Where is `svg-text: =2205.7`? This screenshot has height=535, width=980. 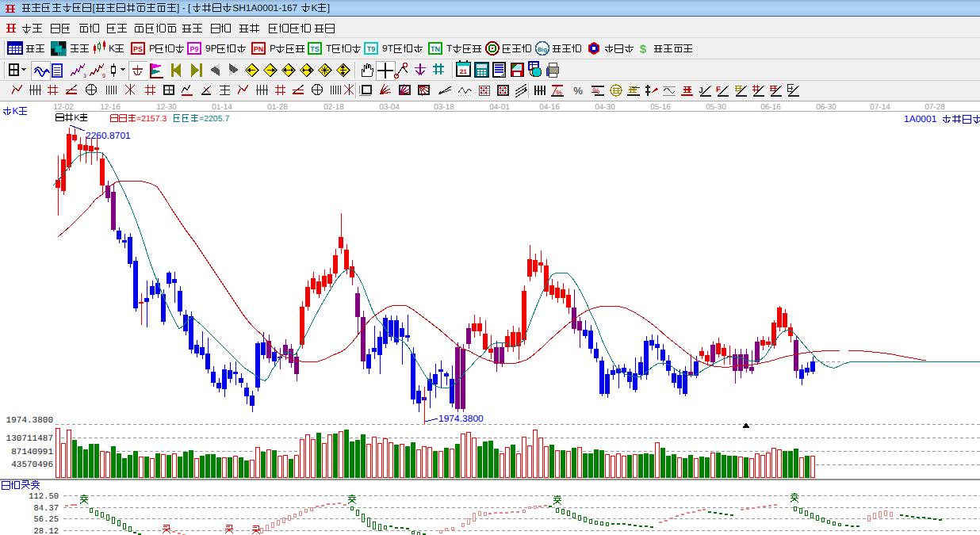 svg-text: =2205.7 is located at coordinates (214, 119).